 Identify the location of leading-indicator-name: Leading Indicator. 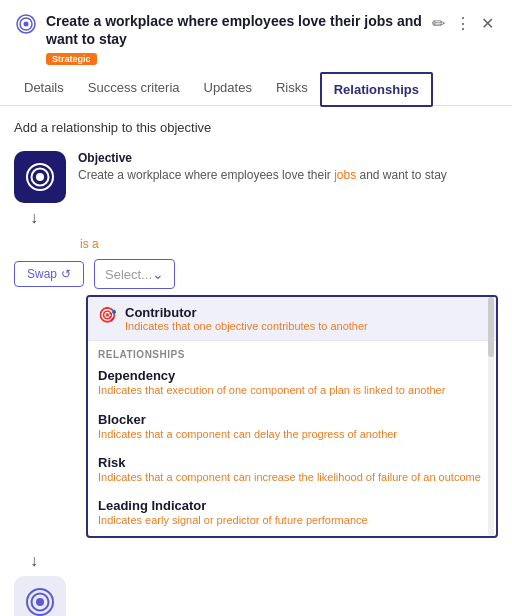
(292, 506).